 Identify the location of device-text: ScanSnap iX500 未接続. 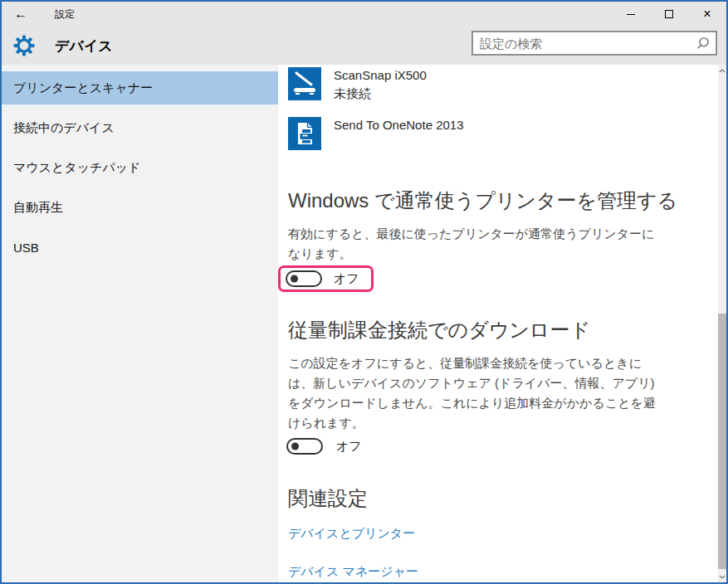
(380, 85).